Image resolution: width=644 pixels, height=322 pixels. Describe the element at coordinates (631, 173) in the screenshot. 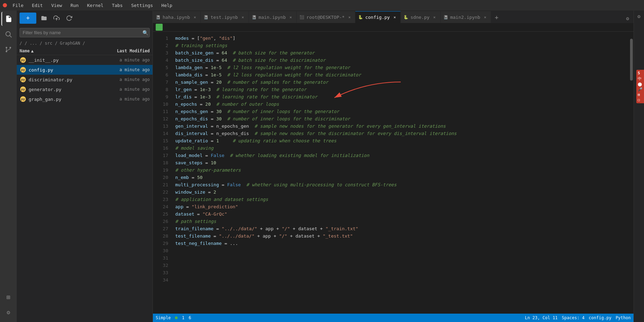

I see `scrollbar` at that location.